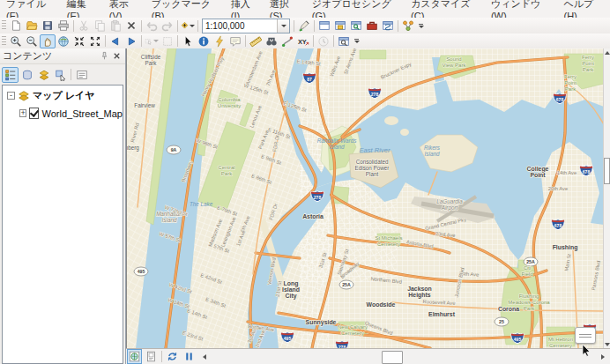  I want to click on layer-label: マップ レイヤ, so click(63, 95).